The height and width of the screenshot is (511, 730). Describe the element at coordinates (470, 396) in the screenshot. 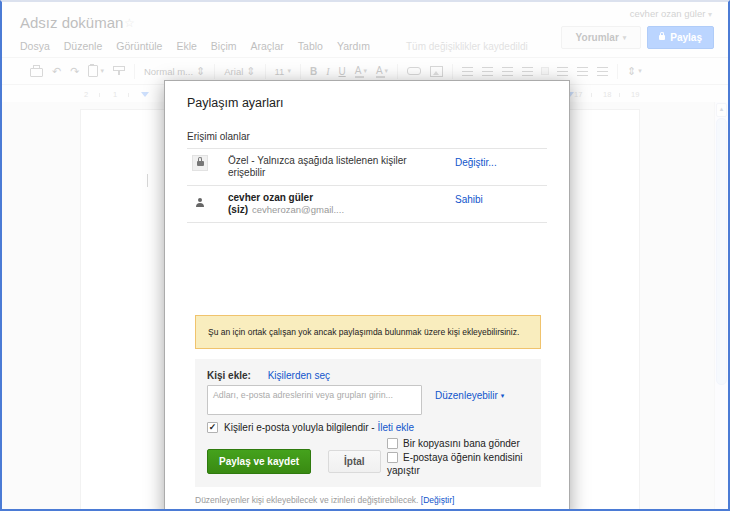

I see `permission-dropdown: Düzenleyebilir ▾` at that location.